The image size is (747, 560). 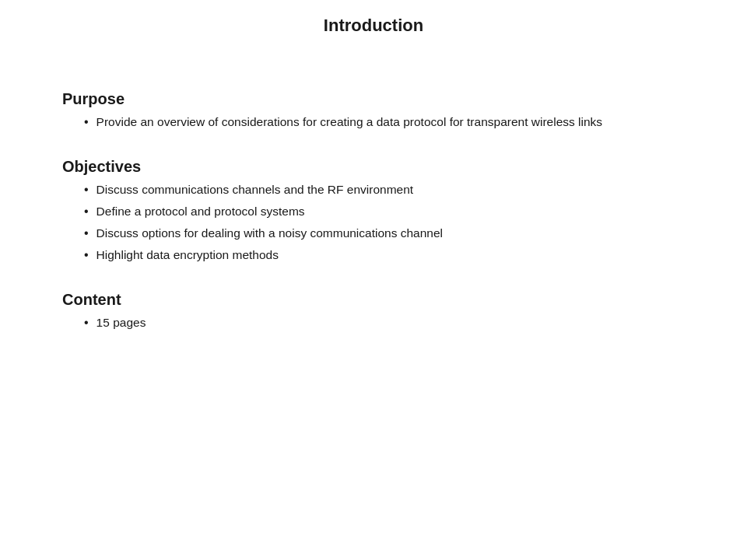 What do you see at coordinates (374, 323) in the screenshot?
I see `content-bullet-list: 15 pages` at bounding box center [374, 323].